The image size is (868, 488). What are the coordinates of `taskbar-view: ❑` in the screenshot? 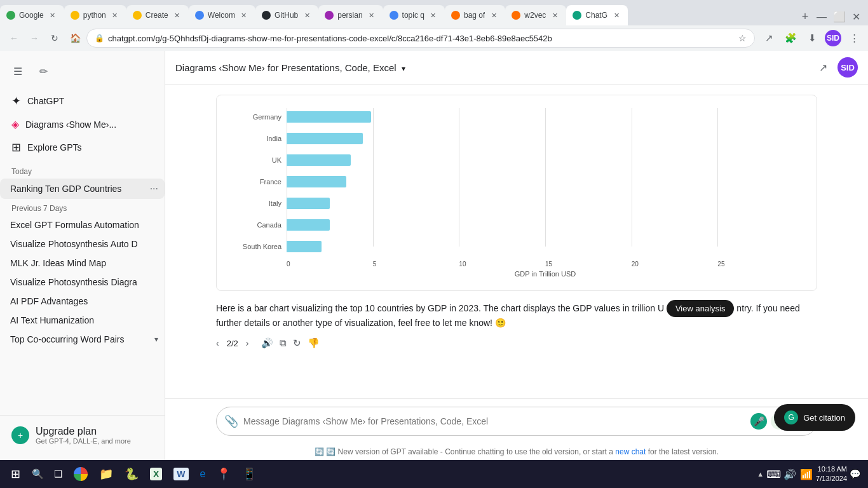 It's located at (58, 474).